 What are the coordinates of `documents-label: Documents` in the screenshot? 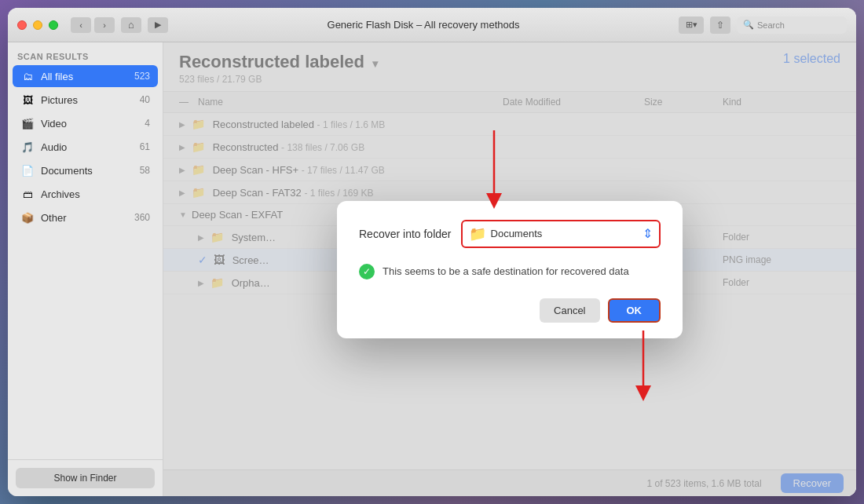 It's located at (87, 171).